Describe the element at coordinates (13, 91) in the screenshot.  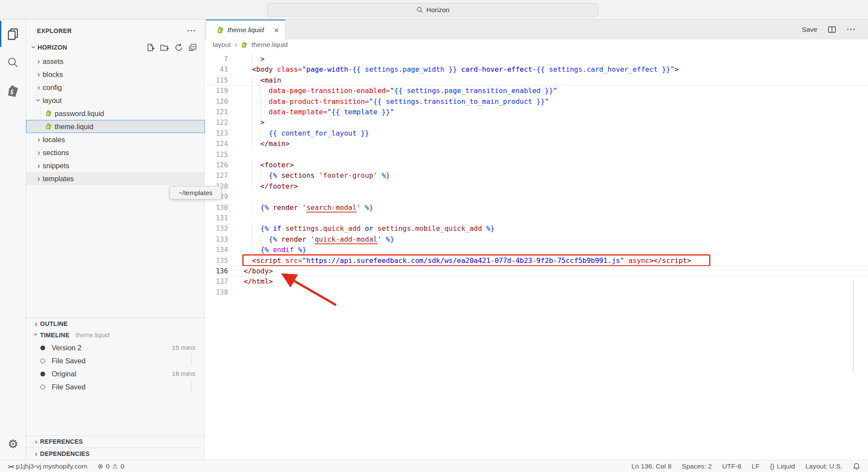
I see `activitybar-shopify` at that location.